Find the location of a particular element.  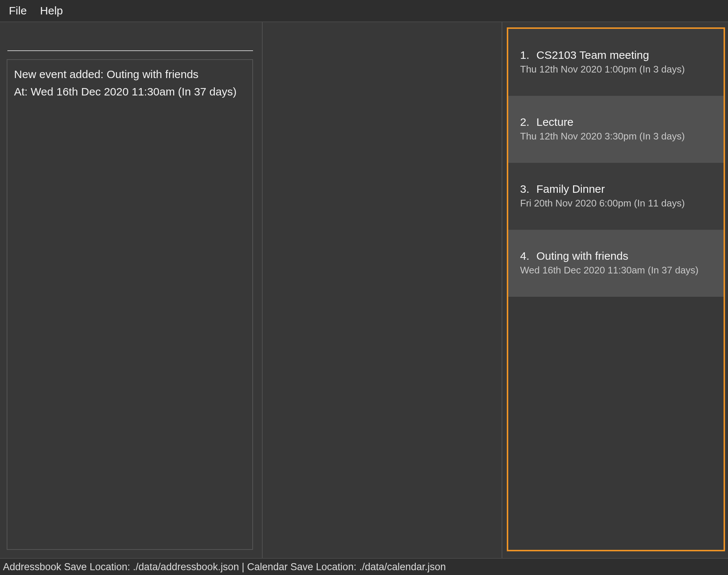

statusbar: Addressbook Save Location: ./data/addres… is located at coordinates (364, 566).